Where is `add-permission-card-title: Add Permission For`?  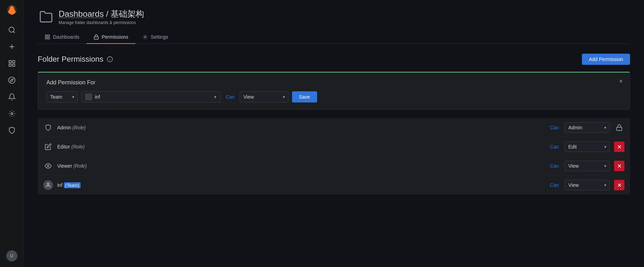 add-permission-card-title: Add Permission For is located at coordinates (334, 83).